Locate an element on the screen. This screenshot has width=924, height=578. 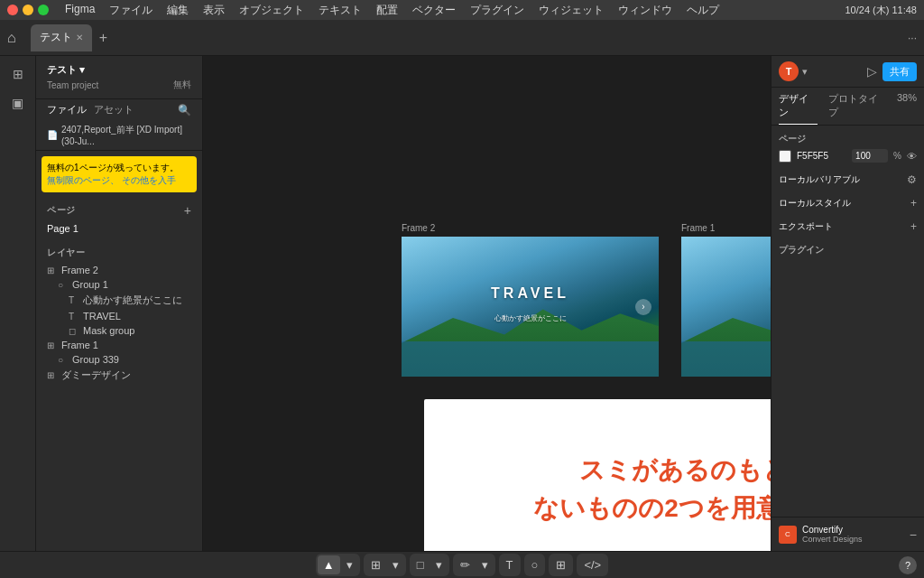
tab-close-icon: ✕ is located at coordinates (79, 38).